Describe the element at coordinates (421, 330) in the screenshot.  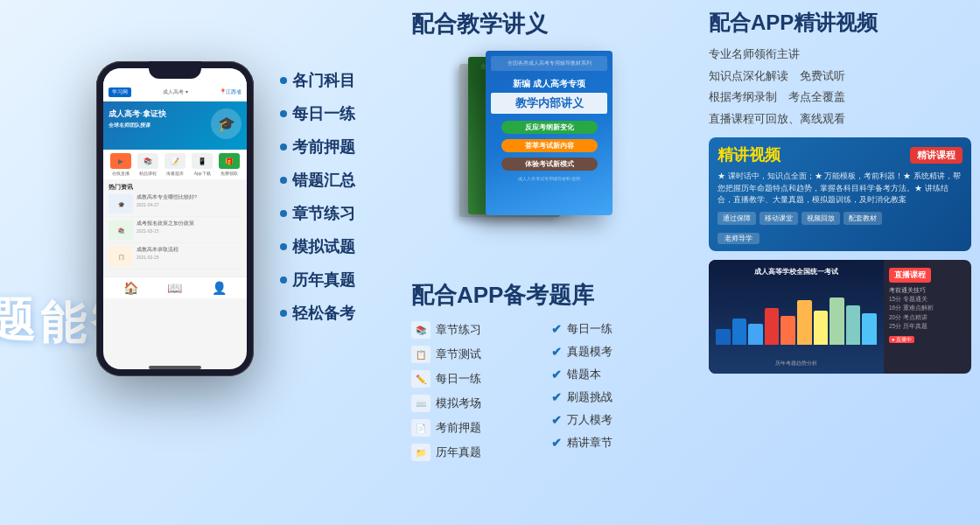
I see `appdb-icon-1: 📚` at that location.